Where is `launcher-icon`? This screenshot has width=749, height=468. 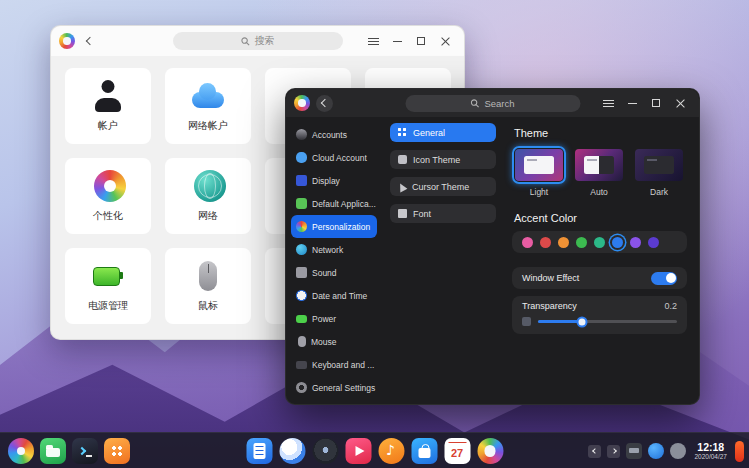 launcher-icon is located at coordinates (21, 451).